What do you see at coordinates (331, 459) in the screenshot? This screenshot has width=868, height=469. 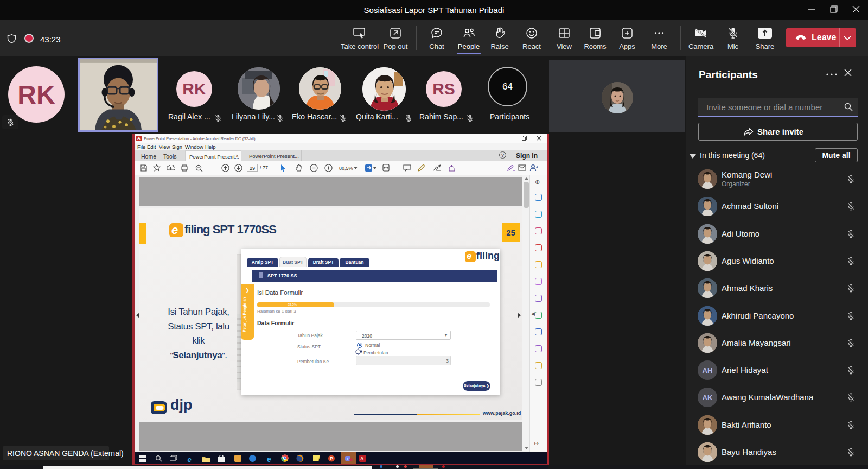 I see `svg-text: P` at bounding box center [331, 459].